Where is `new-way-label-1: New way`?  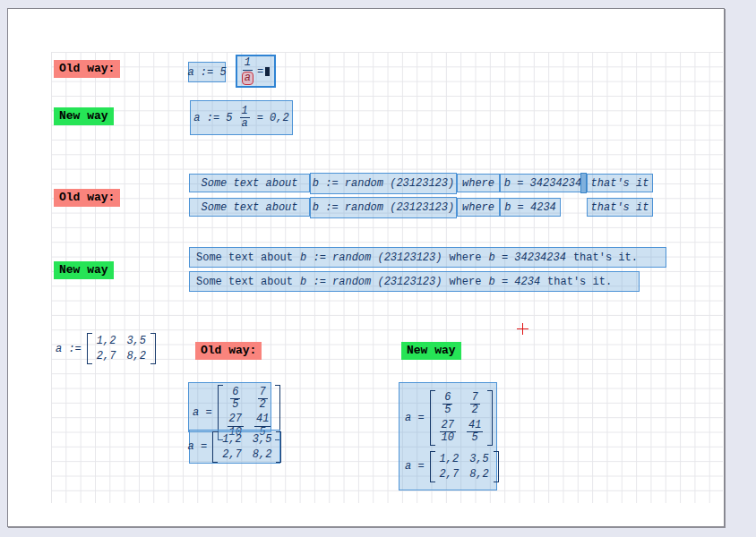 new-way-label-1: New way is located at coordinates (84, 116).